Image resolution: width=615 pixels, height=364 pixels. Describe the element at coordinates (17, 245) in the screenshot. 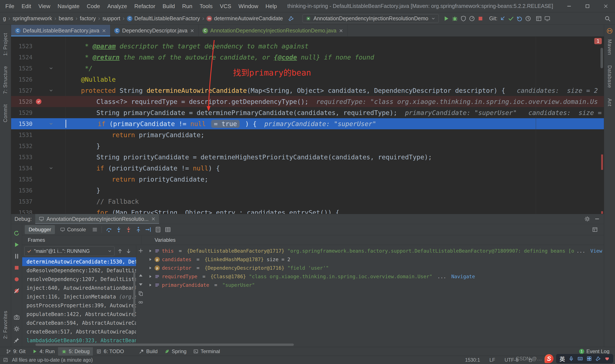

I see `resume-button` at that location.